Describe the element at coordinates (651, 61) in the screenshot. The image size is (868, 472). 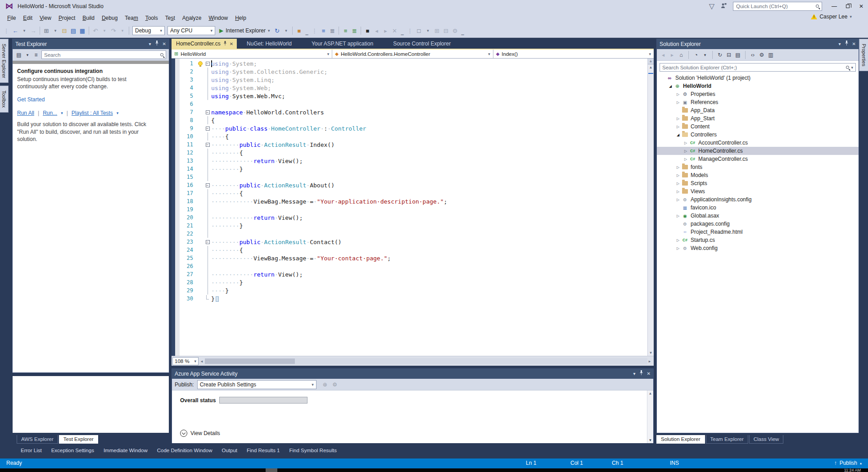
I see `split-window-handle: ⫝` at that location.